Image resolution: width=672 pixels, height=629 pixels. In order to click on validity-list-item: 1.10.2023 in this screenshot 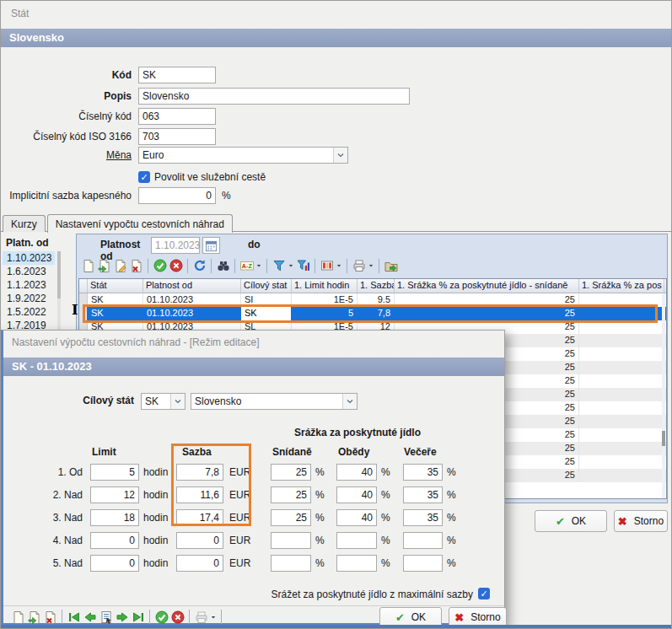, I will do `click(29, 258)`.